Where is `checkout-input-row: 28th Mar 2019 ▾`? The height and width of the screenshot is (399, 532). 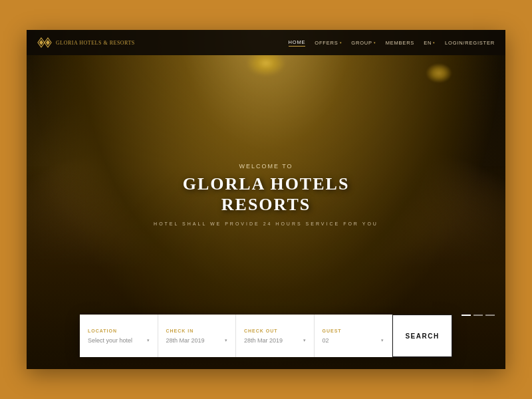
checkout-input-row: 28th Mar 2019 ▾ is located at coordinates (275, 340).